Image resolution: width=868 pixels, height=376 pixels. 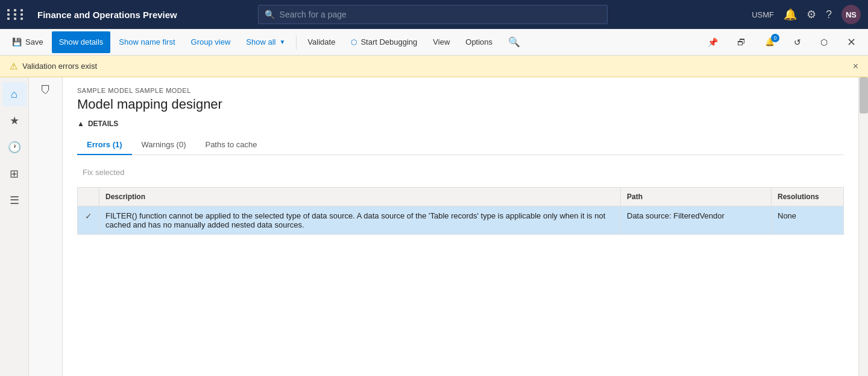 What do you see at coordinates (712, 42) in the screenshot?
I see `pin-icon: 📌` at bounding box center [712, 42].